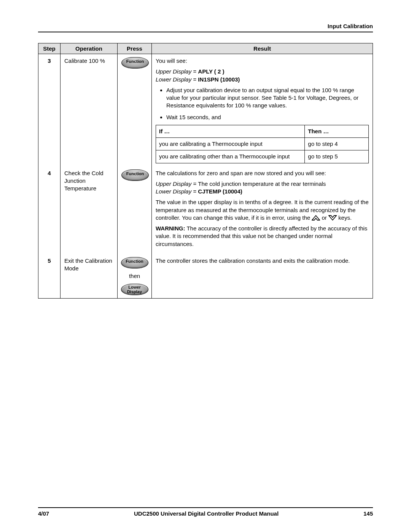  Describe the element at coordinates (368, 513) in the screenshot. I see `footer-page: 145` at that location.